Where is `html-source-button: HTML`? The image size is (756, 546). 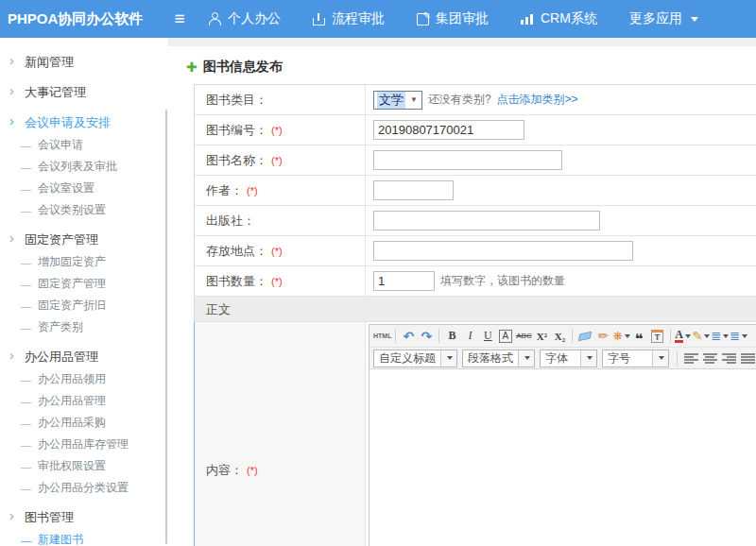 html-source-button: HTML is located at coordinates (382, 336).